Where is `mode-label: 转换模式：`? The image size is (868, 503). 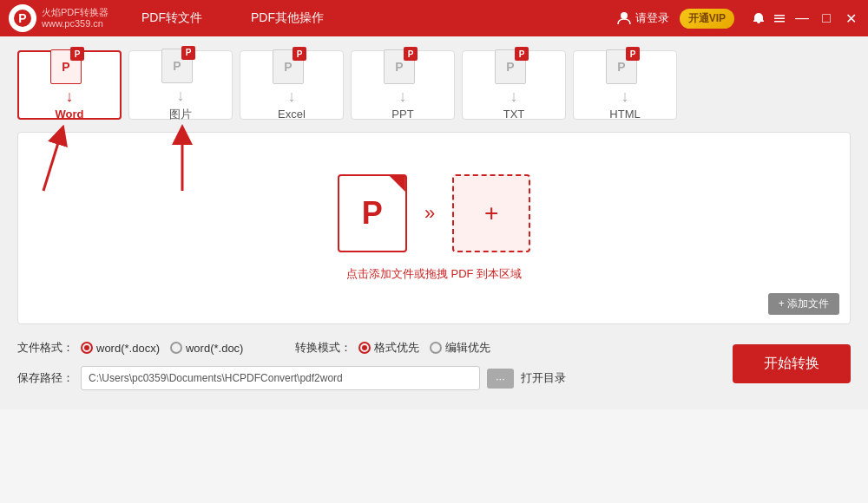
mode-label: 转换模式： is located at coordinates (323, 348).